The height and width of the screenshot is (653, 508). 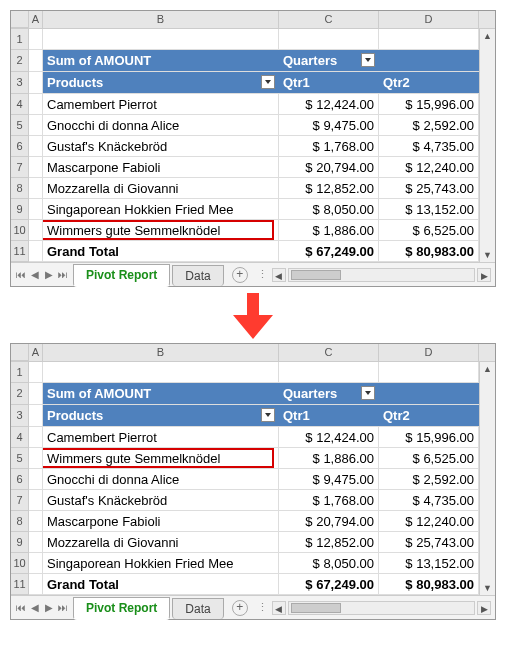 What do you see at coordinates (310, 60) in the screenshot?
I see `pivot-col-field: Quarters` at bounding box center [310, 60].